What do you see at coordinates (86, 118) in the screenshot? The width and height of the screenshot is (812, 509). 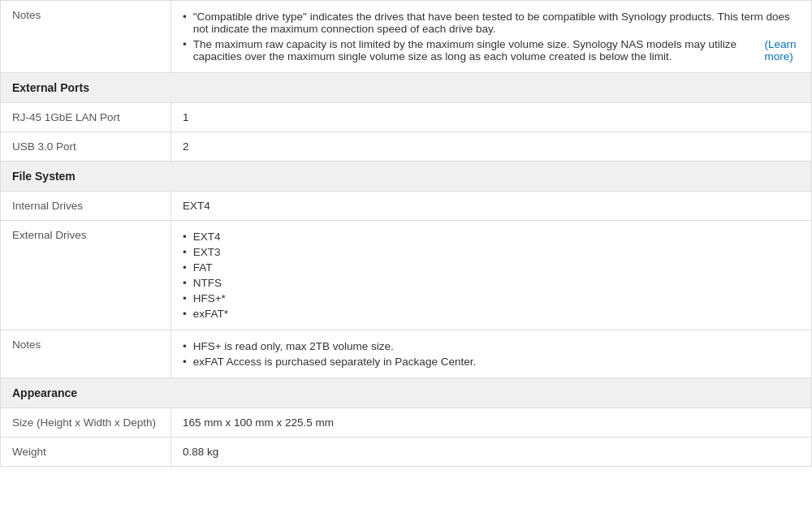 I see `spec-label: RJ-45 1GbE LAN Port` at bounding box center [86, 118].